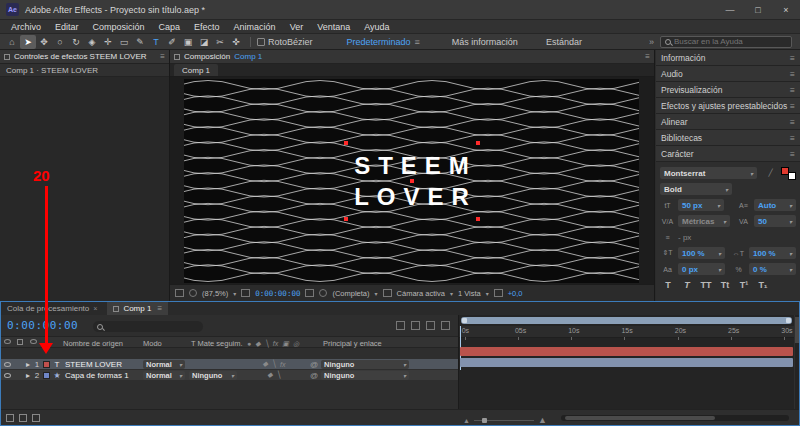 The image size is (800, 426). What do you see at coordinates (274, 364) in the screenshot?
I see `switch-quality-icon: ╲` at bounding box center [274, 364].